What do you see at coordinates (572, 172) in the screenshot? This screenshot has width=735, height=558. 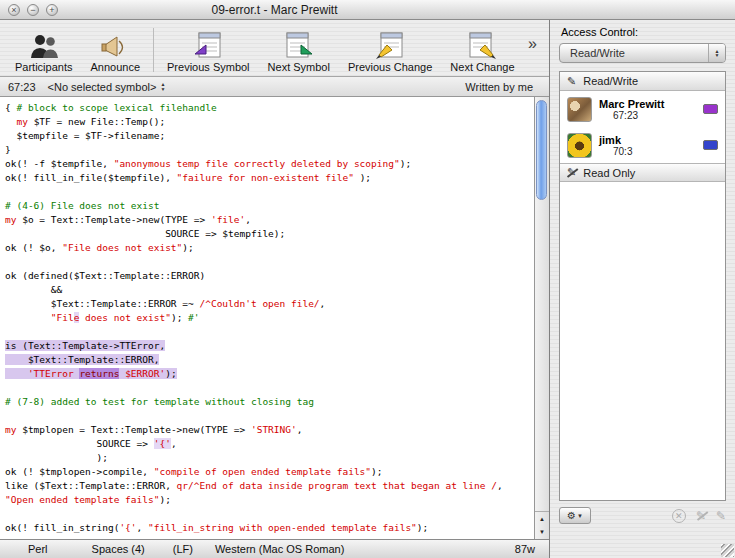 I see `pencil-slash-icon: ✎` at bounding box center [572, 172].